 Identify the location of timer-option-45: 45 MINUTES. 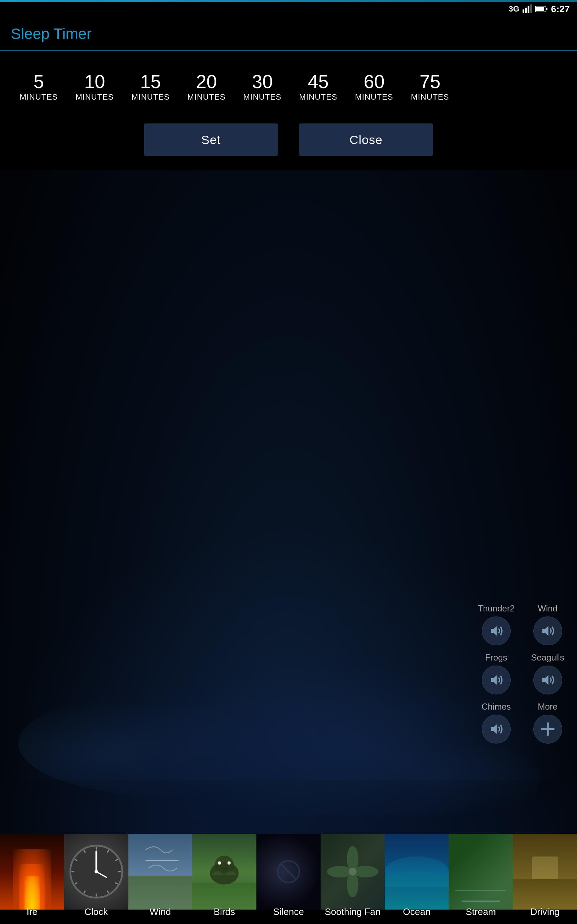
(318, 87).